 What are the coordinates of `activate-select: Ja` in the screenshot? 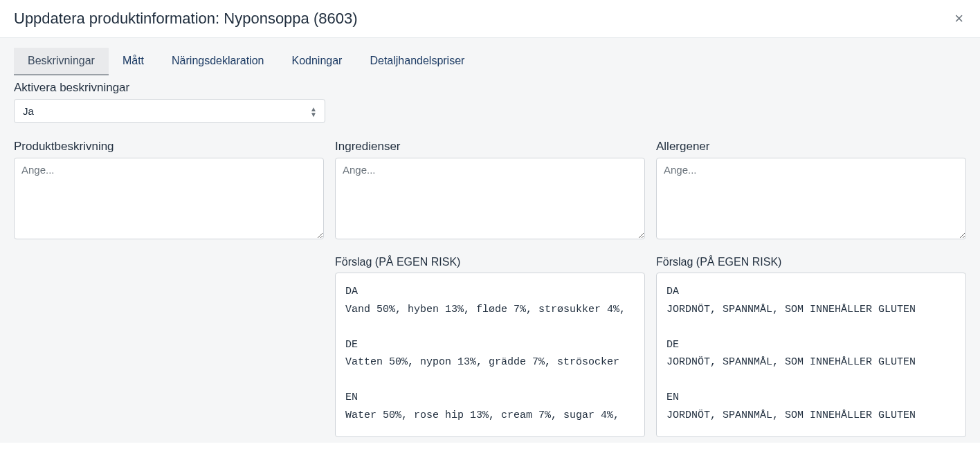 It's located at (170, 111).